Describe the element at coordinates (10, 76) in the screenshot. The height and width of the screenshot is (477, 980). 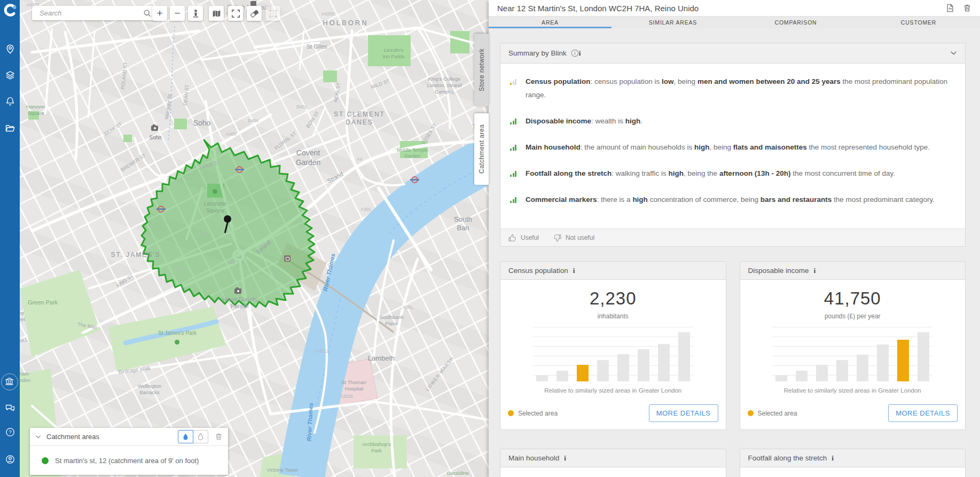
I see `sidebar-item-layers` at that location.